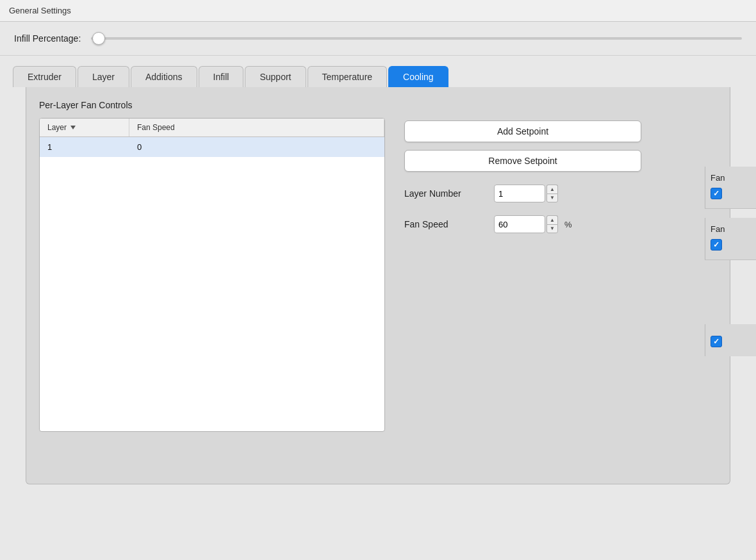 Image resolution: width=756 pixels, height=560 pixels. What do you see at coordinates (378, 38) in the screenshot?
I see `infill-section: Infill Percentage:` at bounding box center [378, 38].